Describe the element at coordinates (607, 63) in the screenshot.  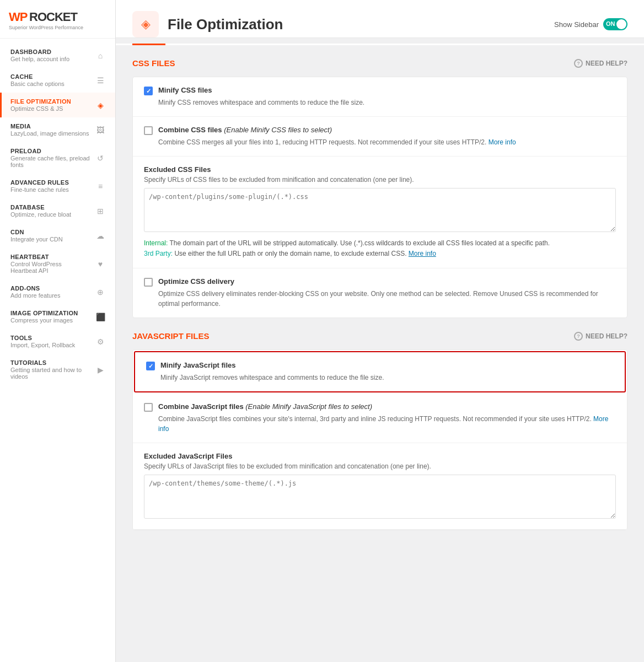
I see `css-need-help-label: NEED HELP?` at that location.